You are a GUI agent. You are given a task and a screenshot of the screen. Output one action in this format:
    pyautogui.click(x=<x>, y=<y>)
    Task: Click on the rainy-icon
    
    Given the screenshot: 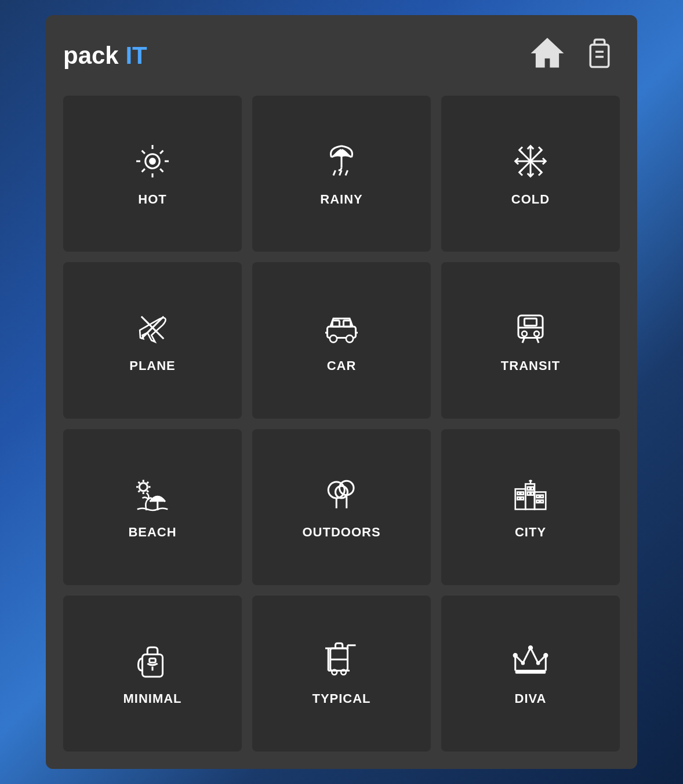 What is the action you would take?
    pyautogui.click(x=342, y=161)
    